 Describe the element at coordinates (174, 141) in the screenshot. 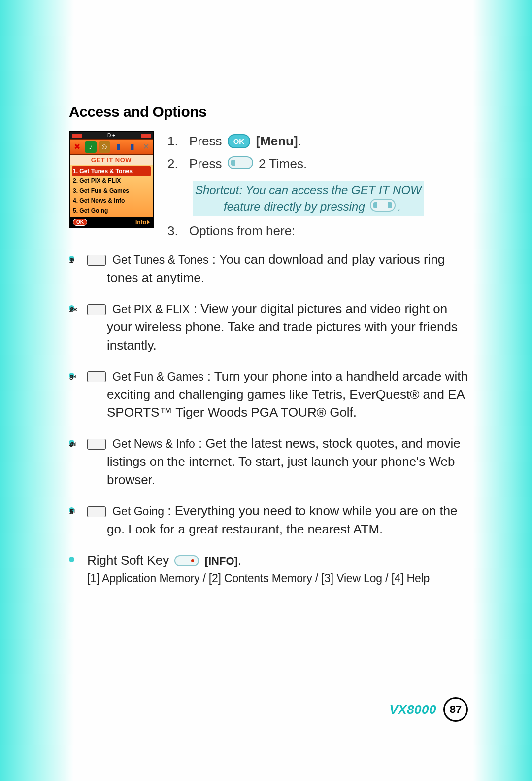

I see `step-number: 1.` at that location.